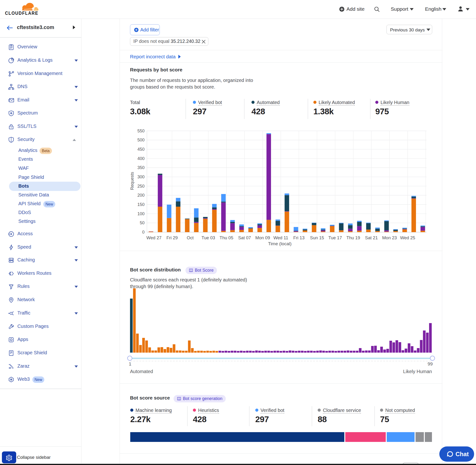 This screenshot has width=476, height=465. I want to click on svg-text: Fri 29, so click(172, 238).